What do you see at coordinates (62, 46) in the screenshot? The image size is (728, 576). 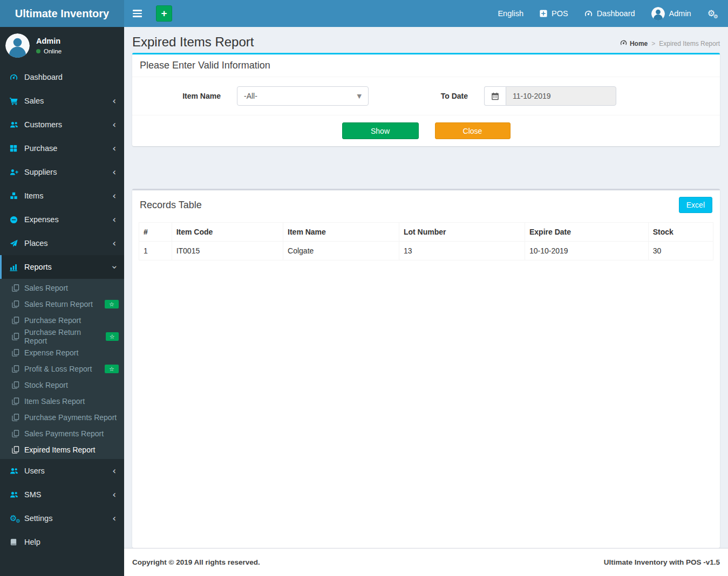 I see `sidebar-user-panel: Admin Online` at bounding box center [62, 46].